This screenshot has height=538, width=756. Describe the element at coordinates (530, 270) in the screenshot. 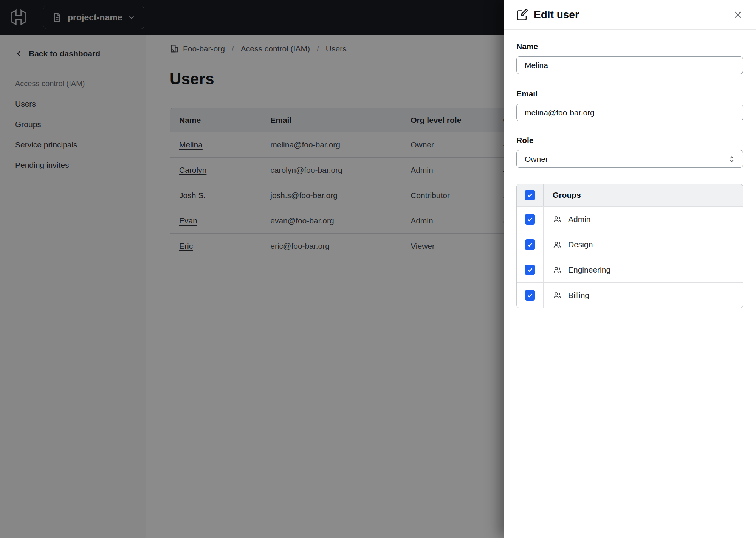

I see `group-checkbox-engineering` at that location.